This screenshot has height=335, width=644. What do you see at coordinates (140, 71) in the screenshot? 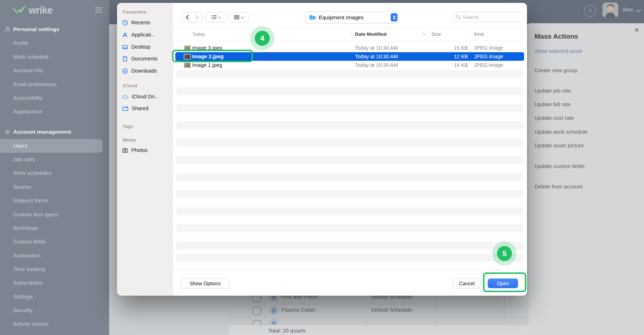
I see `sidebar-item-downloads: Downloads` at bounding box center [140, 71].